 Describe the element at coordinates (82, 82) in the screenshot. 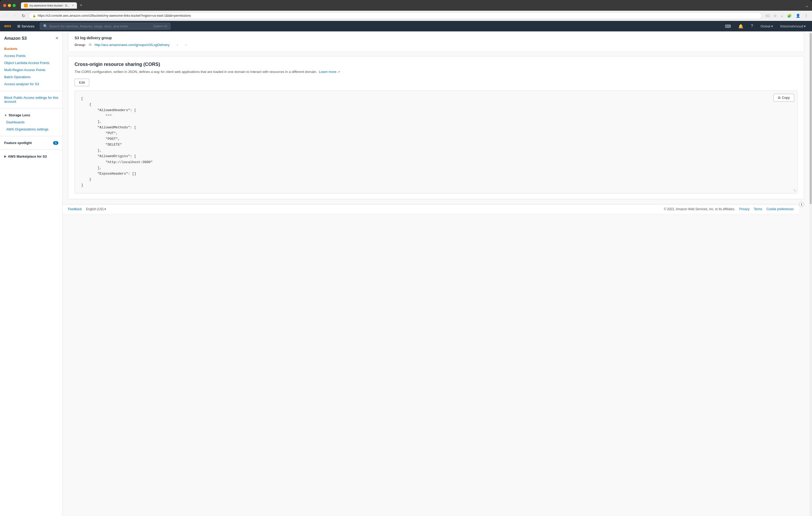

I see `edit-button: Edit` at that location.